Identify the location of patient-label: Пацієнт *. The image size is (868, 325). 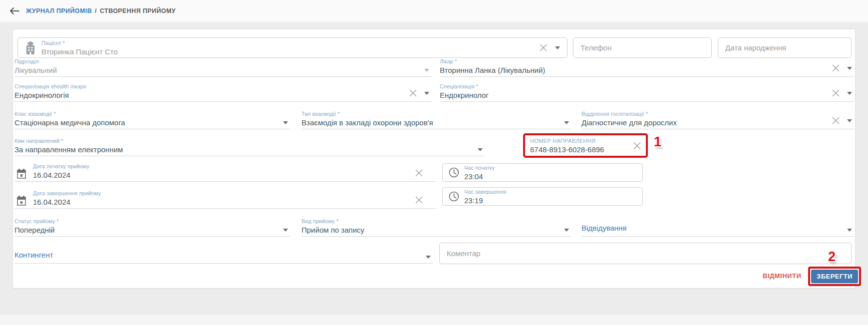
(80, 43).